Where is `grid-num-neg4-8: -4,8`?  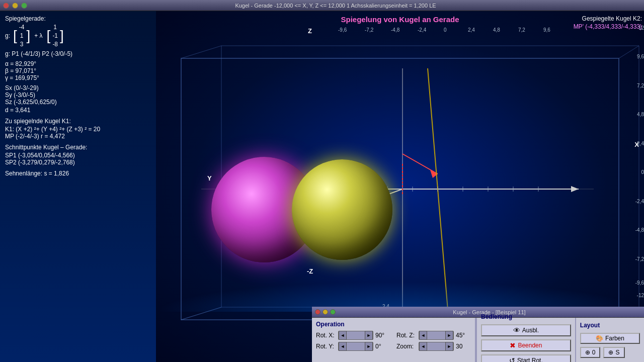 grid-num-neg4-8: -4,8 is located at coordinates (640, 230).